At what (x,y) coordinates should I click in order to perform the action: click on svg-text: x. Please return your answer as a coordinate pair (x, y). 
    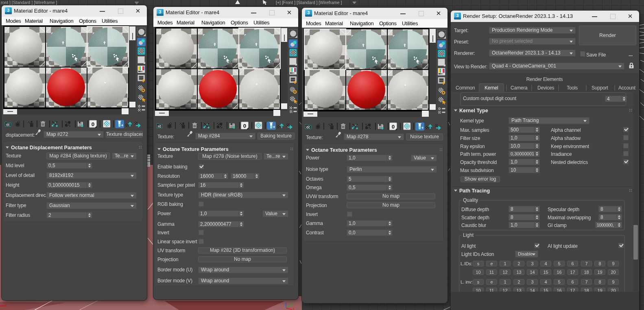
    Looking at the image, I should click on (294, 308).